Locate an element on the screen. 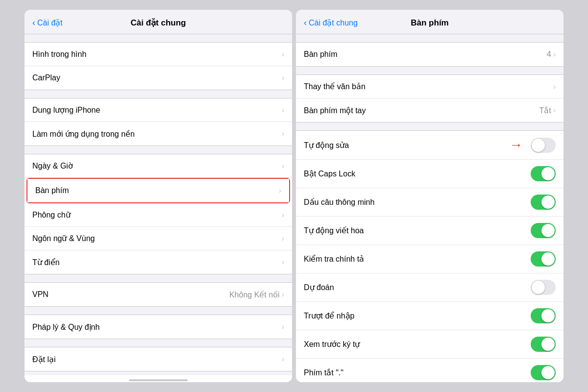  list-item-lamMoi: Làm mới ứng dụng trong nền › is located at coordinates (158, 134).